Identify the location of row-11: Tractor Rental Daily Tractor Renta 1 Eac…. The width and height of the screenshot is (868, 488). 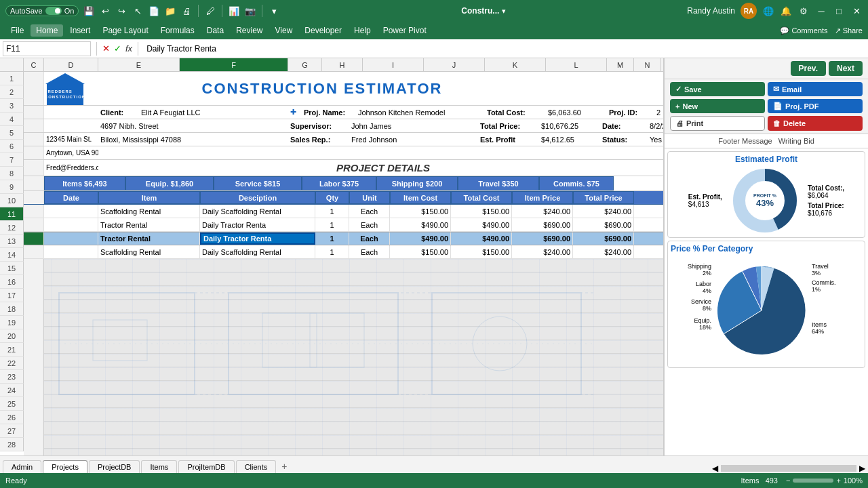
(343, 239).